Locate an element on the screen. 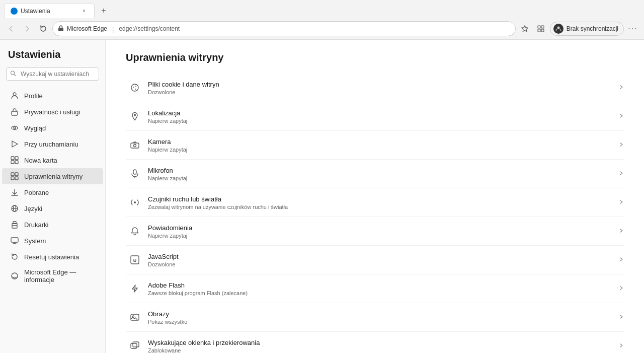  settings-item-javascript: JavaScript Dozwolone is located at coordinates (375, 260).